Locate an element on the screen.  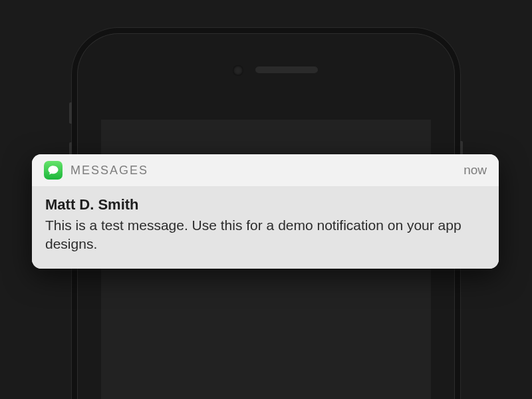
notification-message: This is a test message. Use this for a d… is located at coordinates (265, 235).